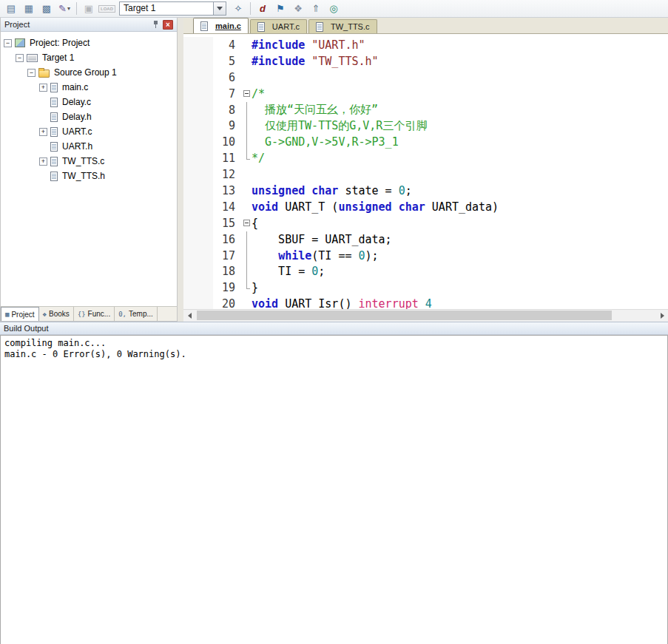  Describe the element at coordinates (227, 288) in the screenshot. I see `line-number: 19` at that location.